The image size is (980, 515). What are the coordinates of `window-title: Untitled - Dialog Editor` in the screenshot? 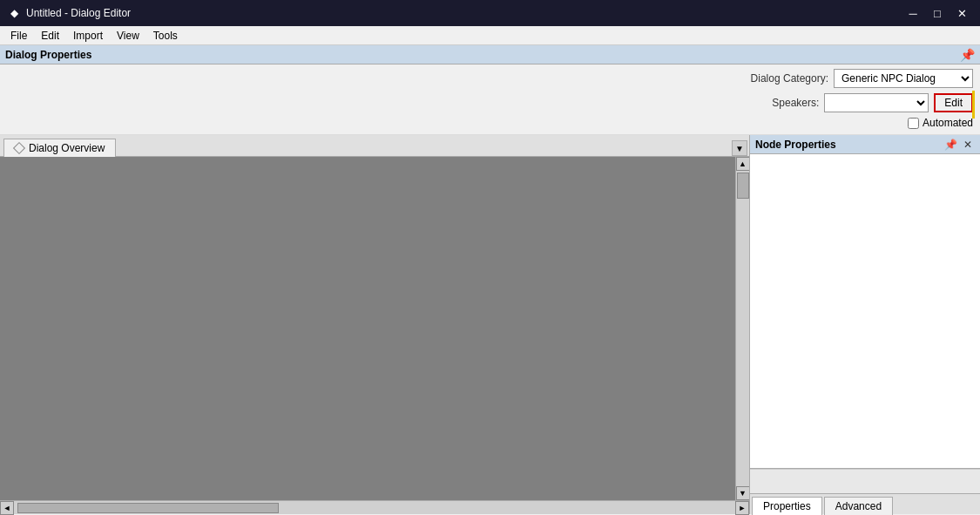 It's located at (78, 13).